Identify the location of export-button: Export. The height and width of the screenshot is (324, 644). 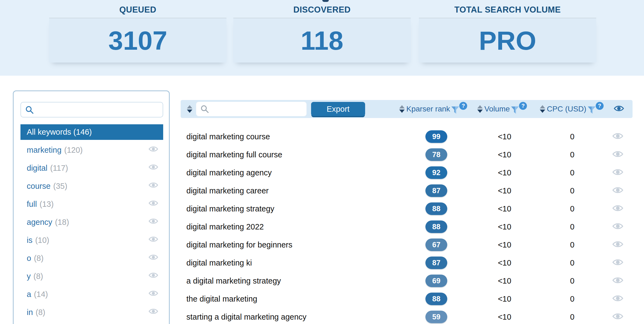
(338, 109).